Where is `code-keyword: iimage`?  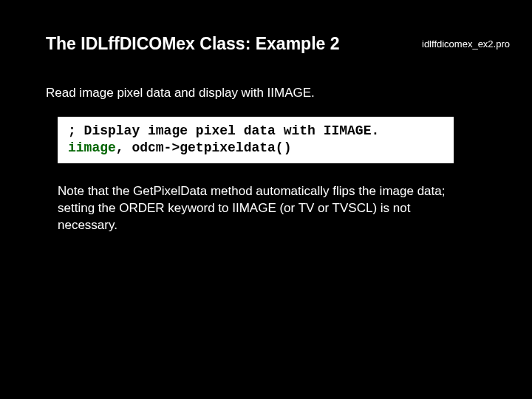 code-keyword: iimage is located at coordinates (92, 148).